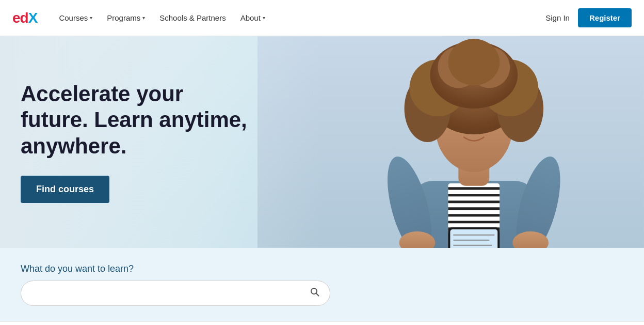 The image size is (644, 325). Describe the element at coordinates (21, 18) in the screenshot. I see `logo-ed: ed` at that location.